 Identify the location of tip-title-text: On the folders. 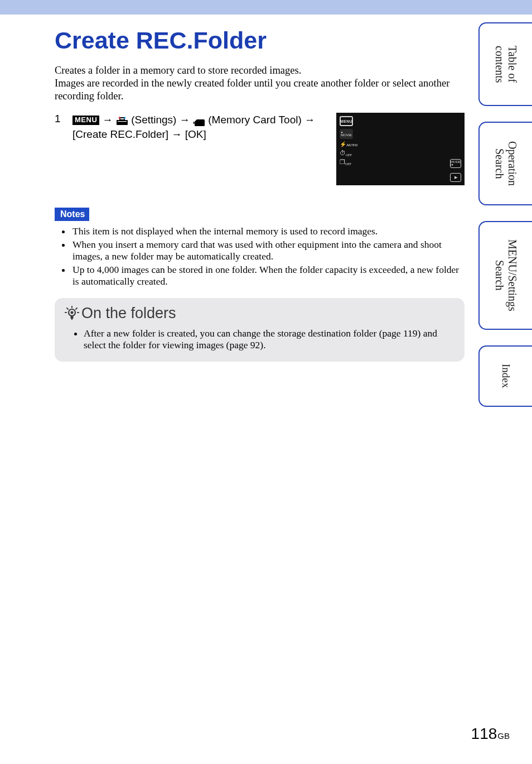
(129, 314).